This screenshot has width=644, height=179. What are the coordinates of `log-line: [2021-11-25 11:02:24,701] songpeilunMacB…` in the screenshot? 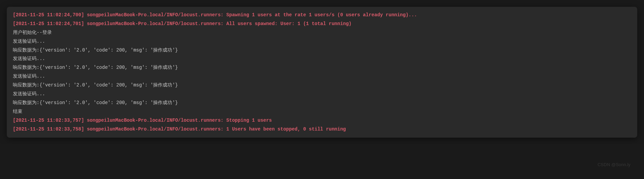 It's located at (322, 24).